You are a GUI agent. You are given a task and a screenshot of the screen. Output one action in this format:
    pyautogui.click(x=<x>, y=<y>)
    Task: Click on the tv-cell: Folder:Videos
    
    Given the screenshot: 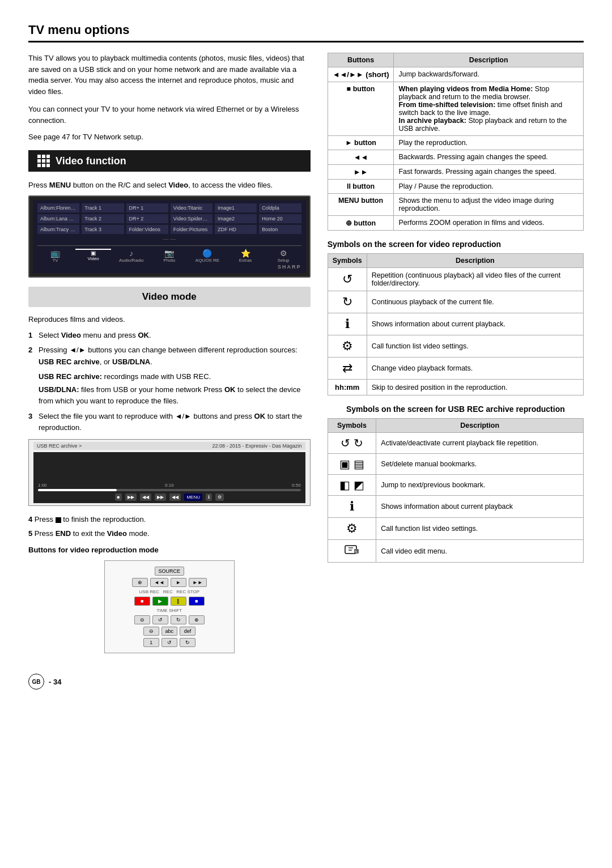 What is the action you would take?
    pyautogui.click(x=147, y=229)
    